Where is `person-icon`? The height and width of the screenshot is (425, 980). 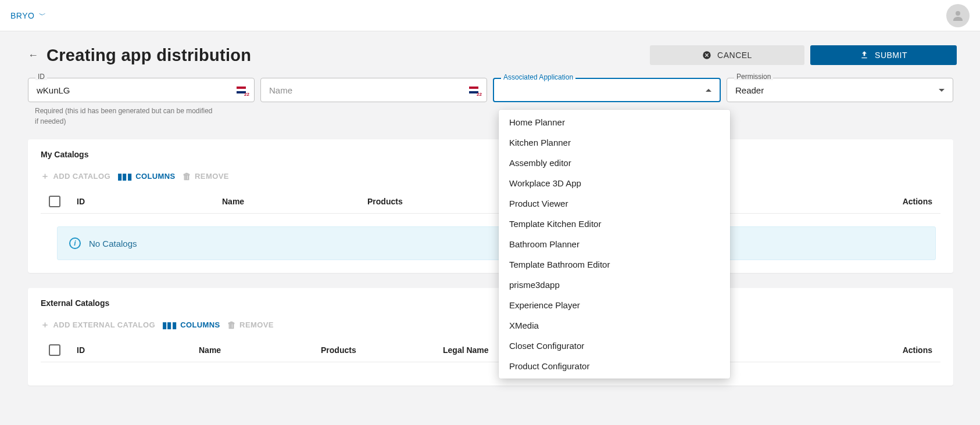
person-icon is located at coordinates (958, 16).